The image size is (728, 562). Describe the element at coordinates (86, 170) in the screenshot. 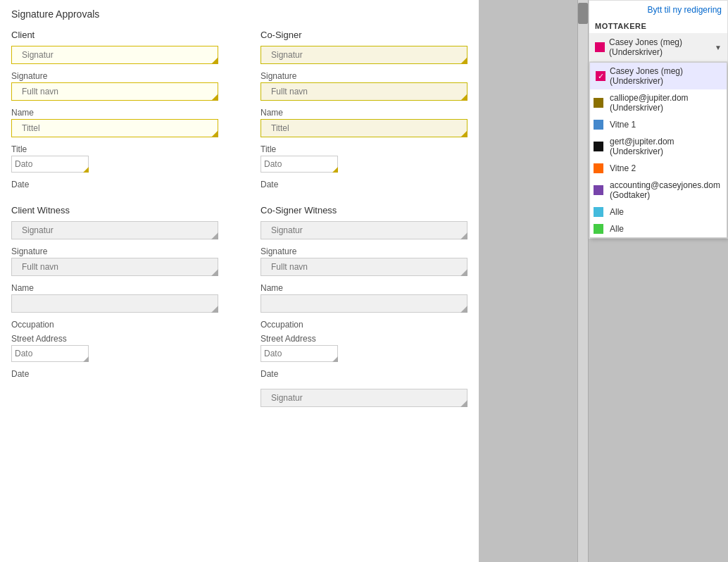

I see `client-date-corner` at that location.